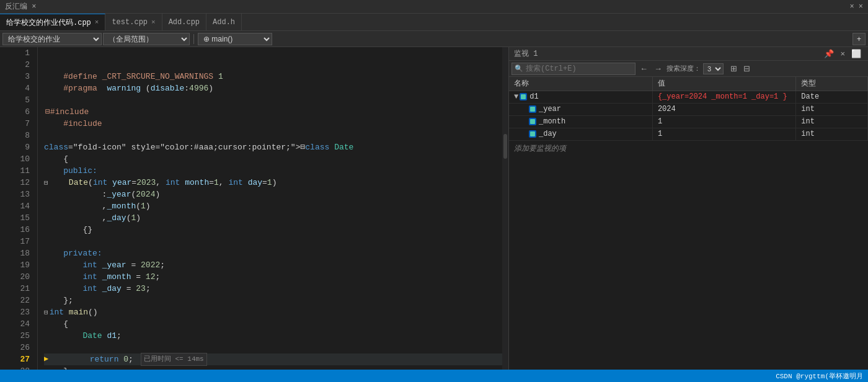  Describe the element at coordinates (129, 88) in the screenshot. I see `code-content: #pragma warning (disable:4996)` at that location.